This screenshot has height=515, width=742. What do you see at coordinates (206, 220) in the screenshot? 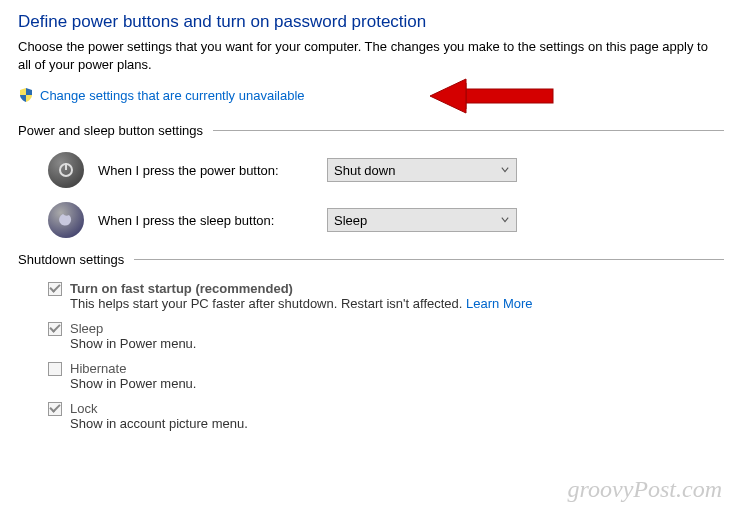
I see `sleep-button-label: When I press the sleep button:` at bounding box center [206, 220].